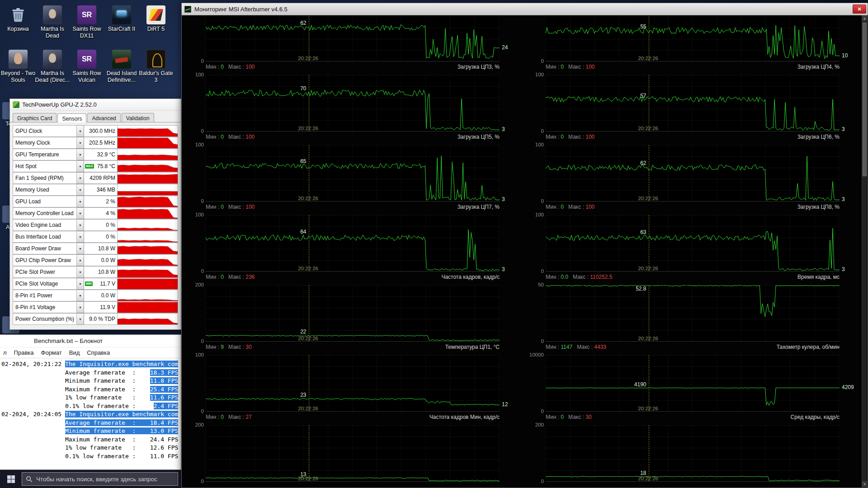 The height and width of the screenshot is (488, 868). What do you see at coordinates (569, 418) in the screenshot?
I see `minmax-readout: Мин : 0 Макс : 30` at bounding box center [569, 418].